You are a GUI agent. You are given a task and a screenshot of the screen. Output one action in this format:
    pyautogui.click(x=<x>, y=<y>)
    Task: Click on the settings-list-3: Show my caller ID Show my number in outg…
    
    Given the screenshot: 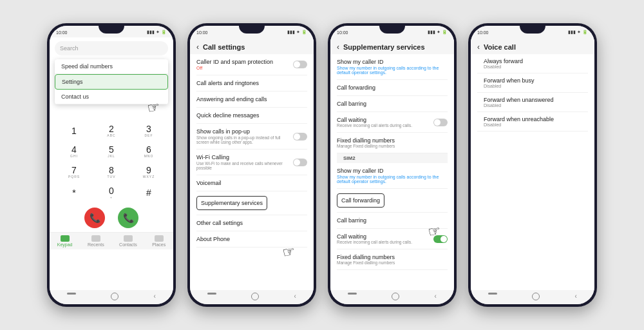 What is the action you would take?
    pyautogui.click(x=392, y=162)
    